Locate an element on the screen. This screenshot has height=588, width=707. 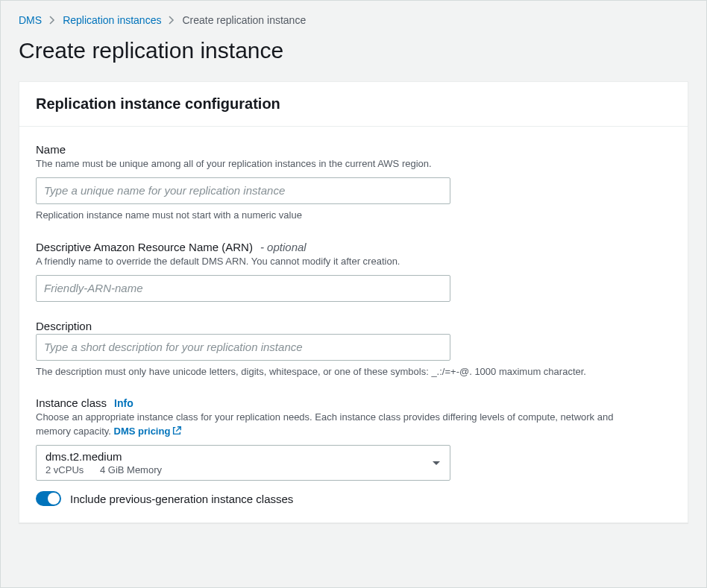
arn-input is located at coordinates (243, 288).